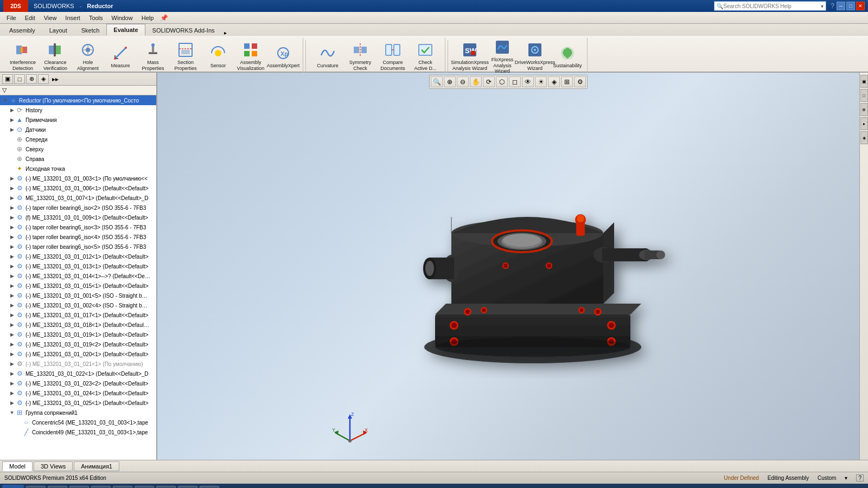 The image size is (868, 488). What do you see at coordinates (17, 466) in the screenshot?
I see `tab-model: Model` at bounding box center [17, 466].